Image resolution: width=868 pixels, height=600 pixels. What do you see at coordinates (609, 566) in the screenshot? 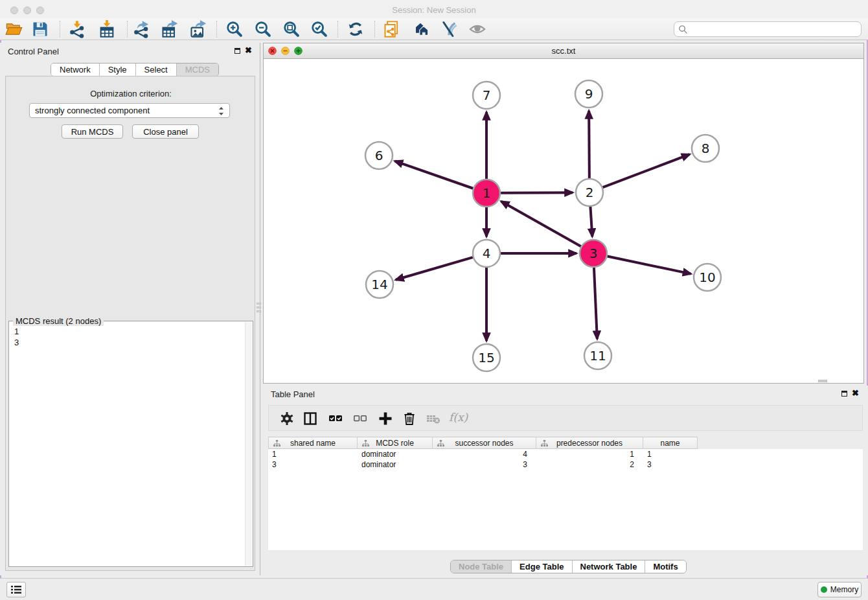
I see `tab-network-table: Network Table` at bounding box center [609, 566].